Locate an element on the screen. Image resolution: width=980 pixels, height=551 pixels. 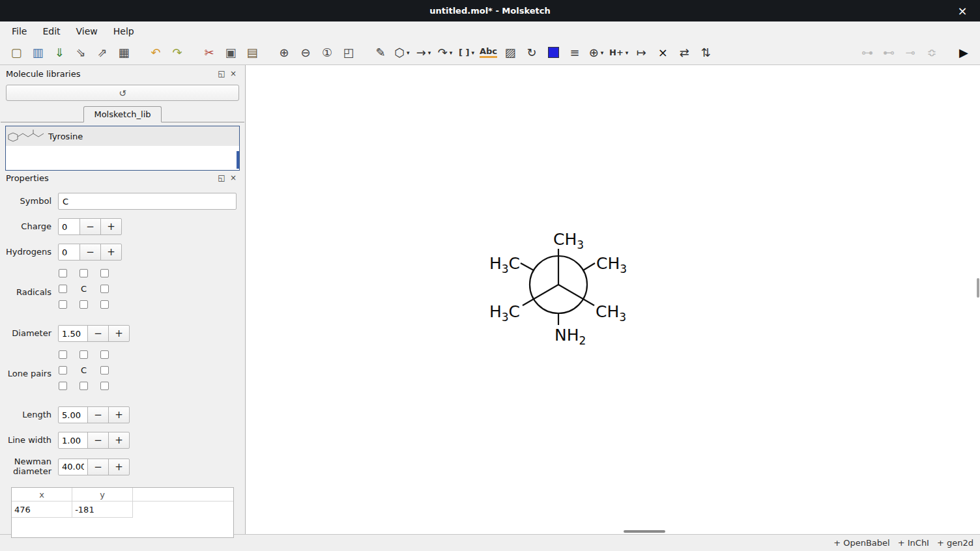
save-as-button: ⇘ is located at coordinates (81, 53).